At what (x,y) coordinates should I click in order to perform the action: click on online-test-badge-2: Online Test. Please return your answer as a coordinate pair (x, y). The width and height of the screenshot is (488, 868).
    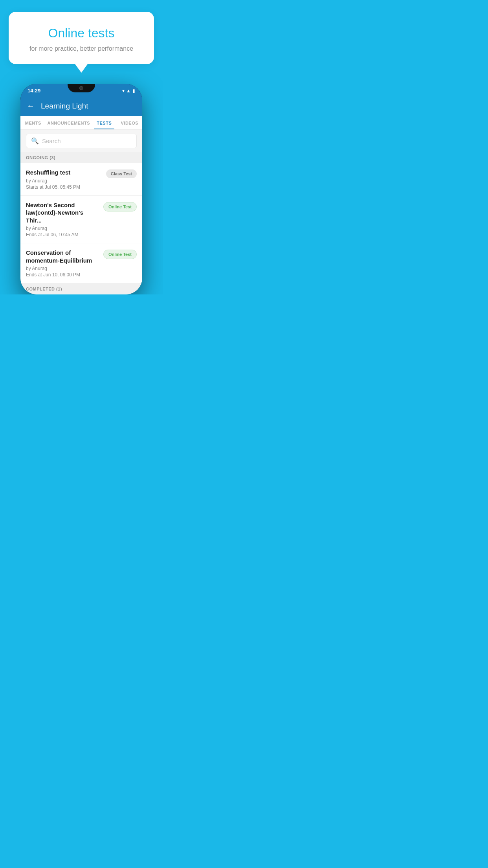
    Looking at the image, I should click on (120, 254).